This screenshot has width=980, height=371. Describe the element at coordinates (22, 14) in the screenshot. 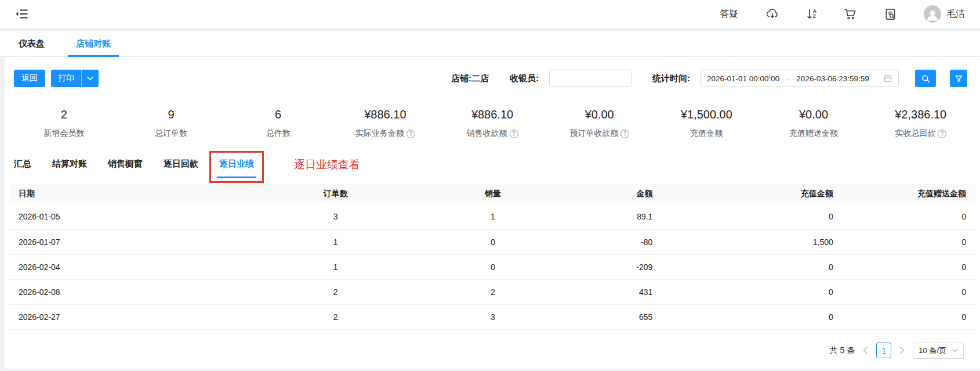

I see `menu-fold-icon` at that location.